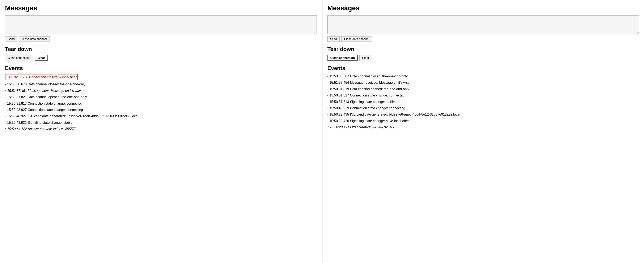 This screenshot has width=644, height=263. I want to click on teardown-buttons-right: Close connection Clear, so click(484, 58).